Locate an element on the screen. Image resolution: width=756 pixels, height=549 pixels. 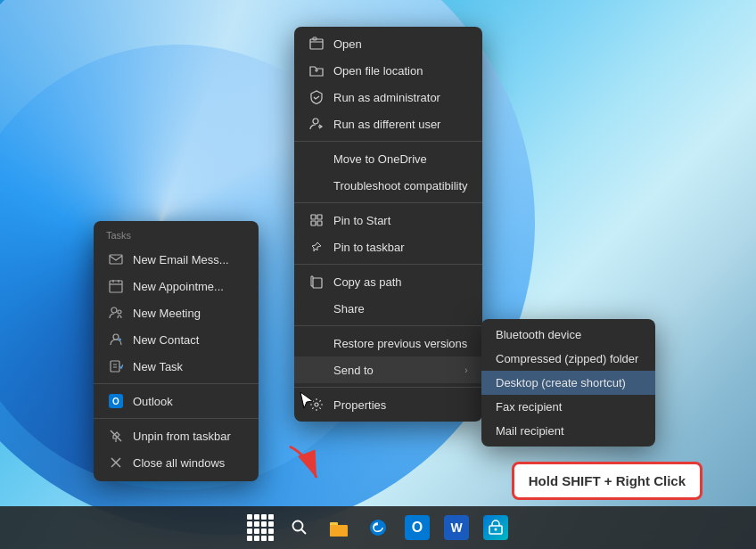
menu-item-run-as-different: Run as different user is located at coordinates (389, 124).